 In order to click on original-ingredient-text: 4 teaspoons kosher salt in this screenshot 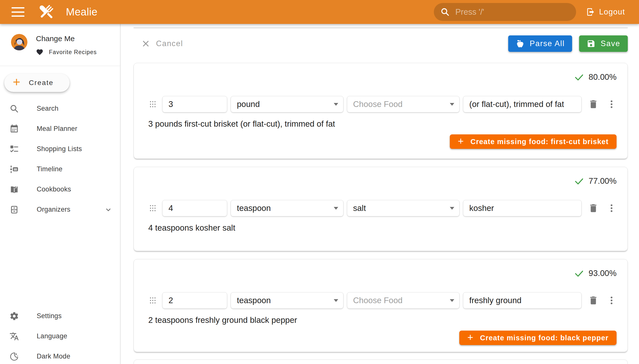, I will do `click(382, 228)`.